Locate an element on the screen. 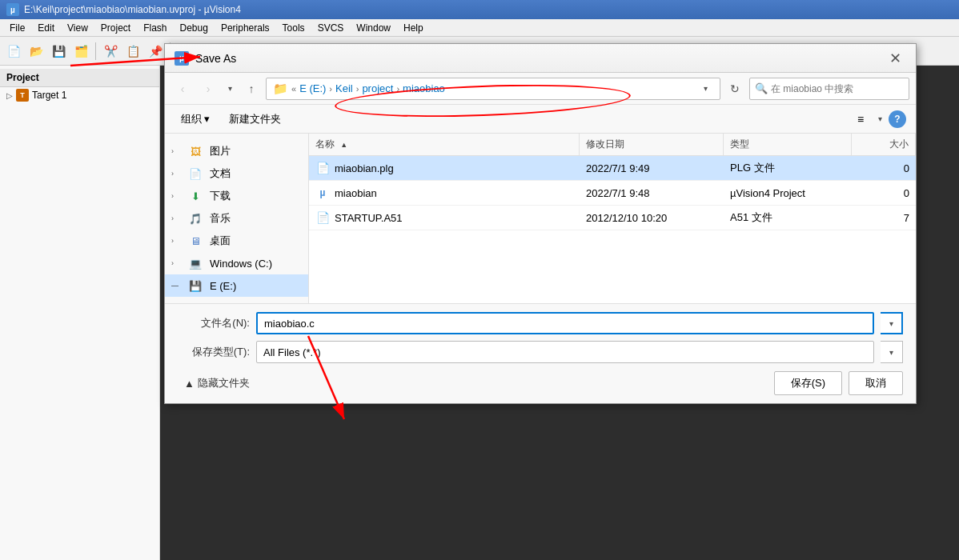 Image resolution: width=959 pixels, height=560 pixels. filename-row: 文件名(N): ▾ is located at coordinates (540, 323).